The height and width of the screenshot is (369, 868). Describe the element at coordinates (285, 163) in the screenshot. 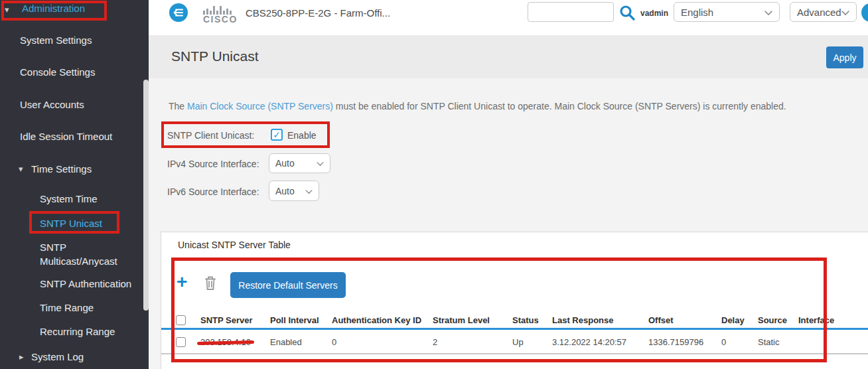

I see `ipv4-select-value: Auto` at that location.